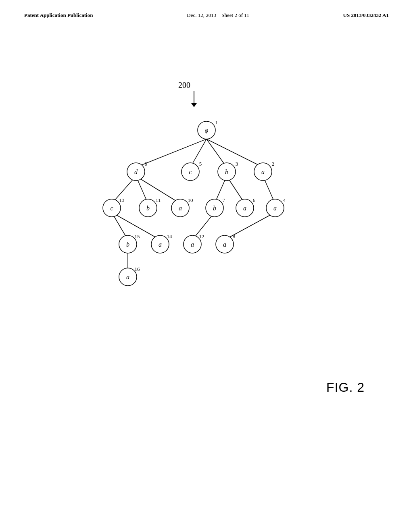 Image resolution: width=413 pixels, height=532 pixels. I want to click on header-left: Patent Application Publication, so click(58, 15).